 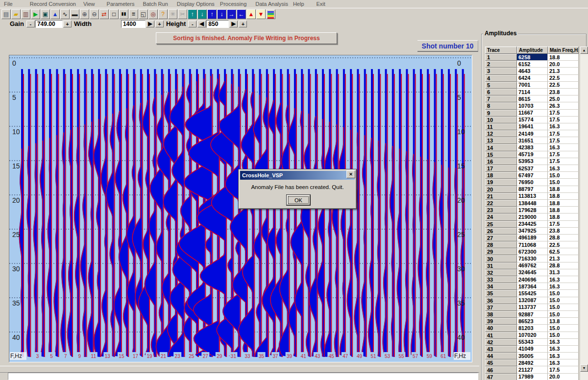 What do you see at coordinates (532, 377) in the screenshot?
I see `amplitude-cell: 17989` at bounding box center [532, 377].